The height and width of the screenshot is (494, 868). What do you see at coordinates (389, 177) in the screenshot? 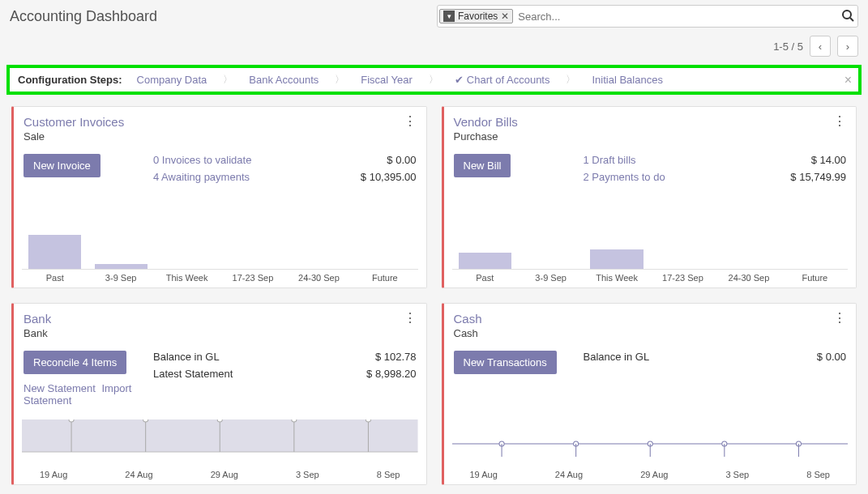
I see `stat-value: $ 10,395.00` at bounding box center [389, 177].